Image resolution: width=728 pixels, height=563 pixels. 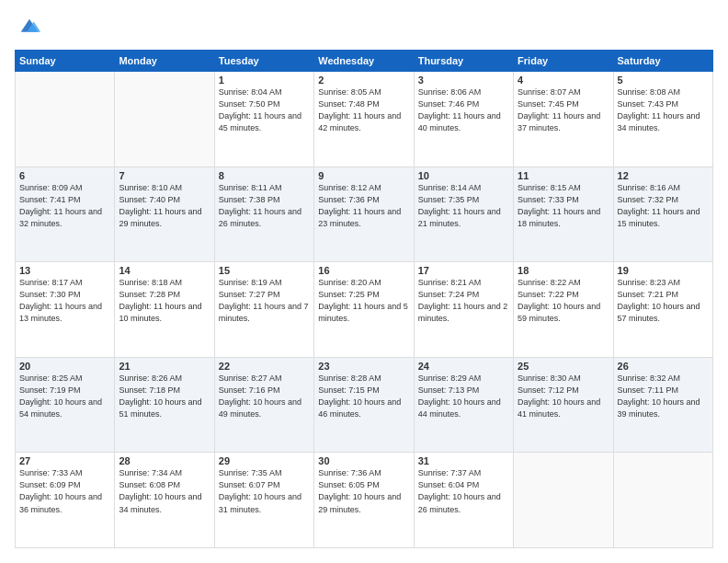 I want to click on calendar-header-tuesday: Tuesday, so click(x=264, y=61).